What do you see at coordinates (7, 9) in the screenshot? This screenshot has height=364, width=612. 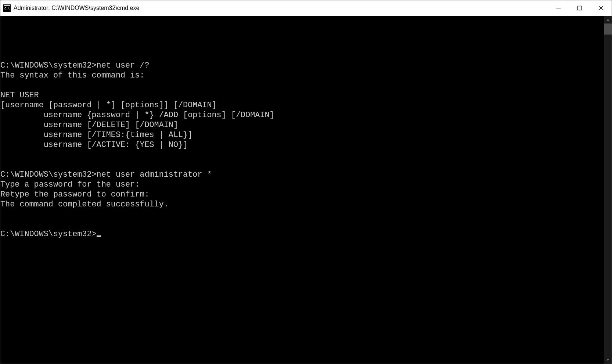 I see `svg-text: C:\` at bounding box center [7, 9].